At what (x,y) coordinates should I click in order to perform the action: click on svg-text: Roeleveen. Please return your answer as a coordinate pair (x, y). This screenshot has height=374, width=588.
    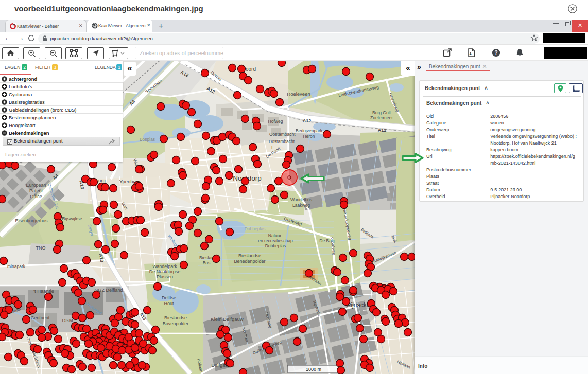
    Looking at the image, I should click on (299, 94).